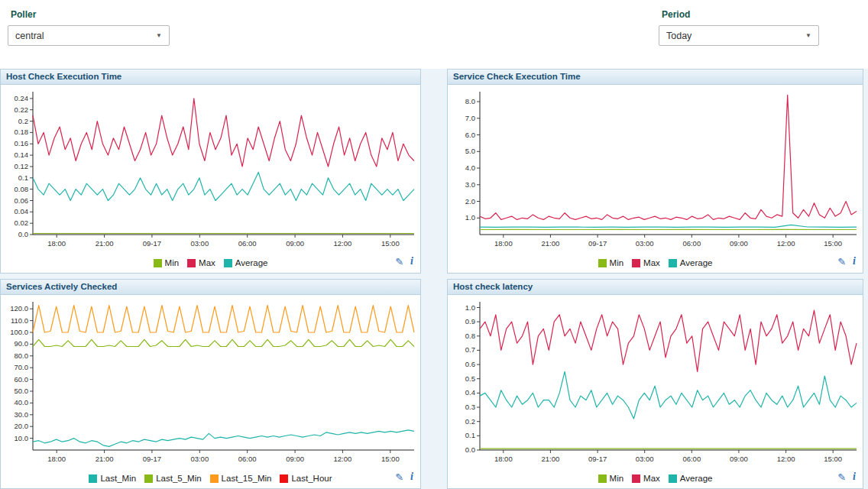 The width and height of the screenshot is (868, 489). Describe the element at coordinates (739, 35) in the screenshot. I see `period-select: Today ▼` at that location.